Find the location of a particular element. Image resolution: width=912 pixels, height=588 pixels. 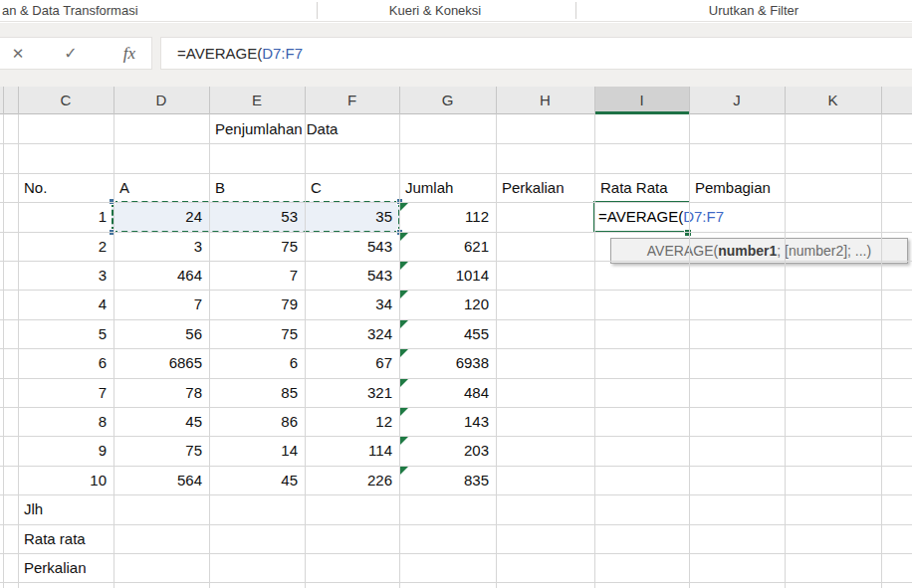

column-header-F: F is located at coordinates (352, 100).